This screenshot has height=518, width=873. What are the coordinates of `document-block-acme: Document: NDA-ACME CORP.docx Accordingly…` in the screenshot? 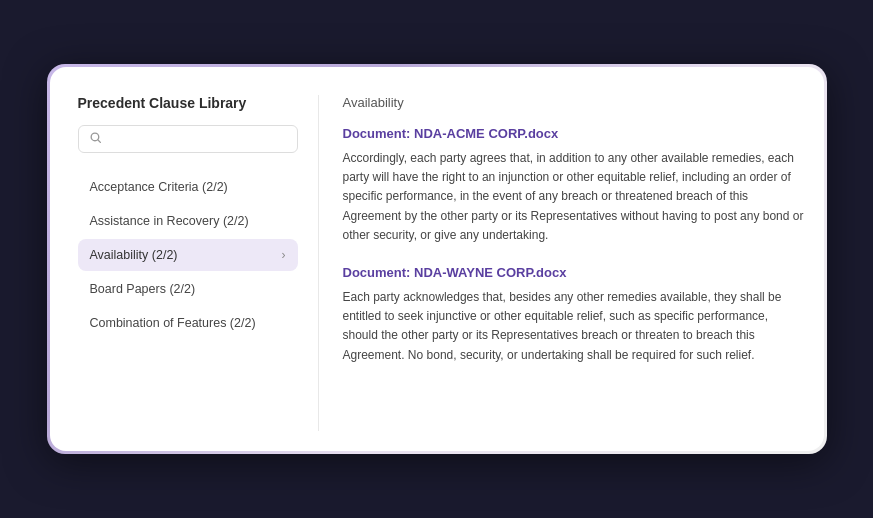 It's located at (574, 186).